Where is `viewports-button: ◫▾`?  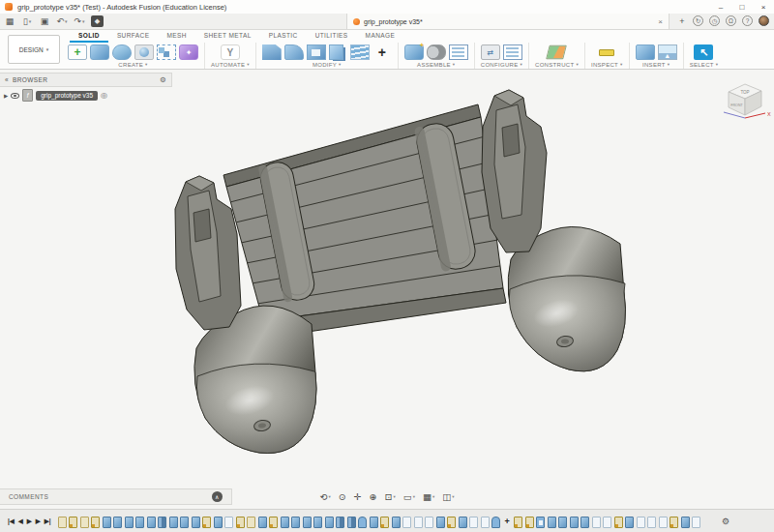
viewports-button: ◫▾ is located at coordinates (448, 497).